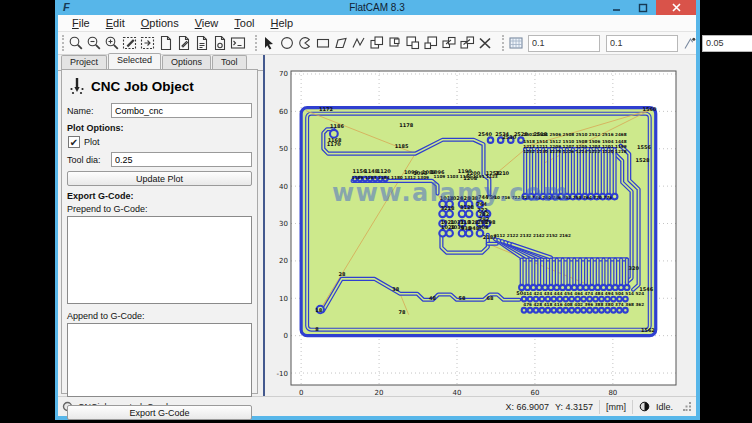 The height and width of the screenshot is (423, 752). What do you see at coordinates (282, 374) in the screenshot?
I see `svg-text: -10` at bounding box center [282, 374].